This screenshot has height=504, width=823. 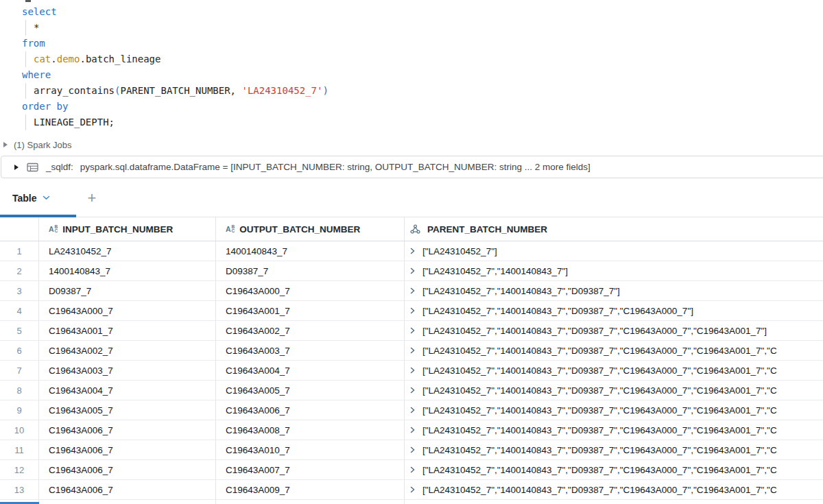 I want to click on input-batch-cell: 1400140843_7, so click(x=128, y=271).